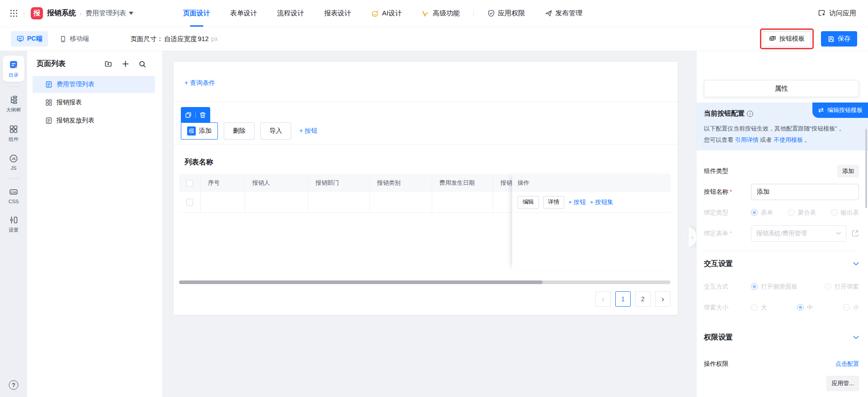 This screenshot has height=397, width=868. I want to click on radio-open-dialog: 打开弹窗, so click(842, 287).